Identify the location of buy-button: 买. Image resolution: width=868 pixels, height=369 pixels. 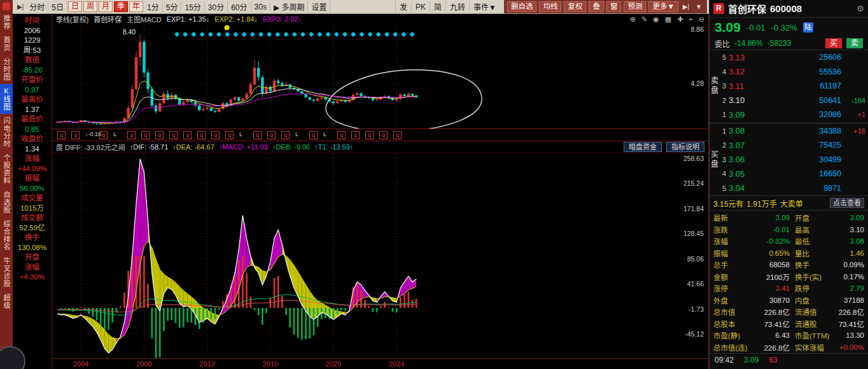
(834, 43).